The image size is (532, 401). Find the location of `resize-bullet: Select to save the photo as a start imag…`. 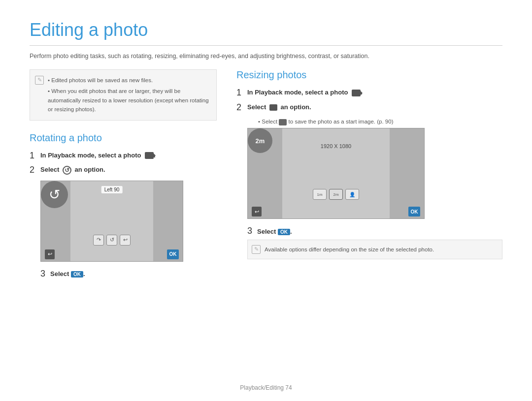

resize-bullet: Select to save the photo as a start imag… is located at coordinates (380, 122).